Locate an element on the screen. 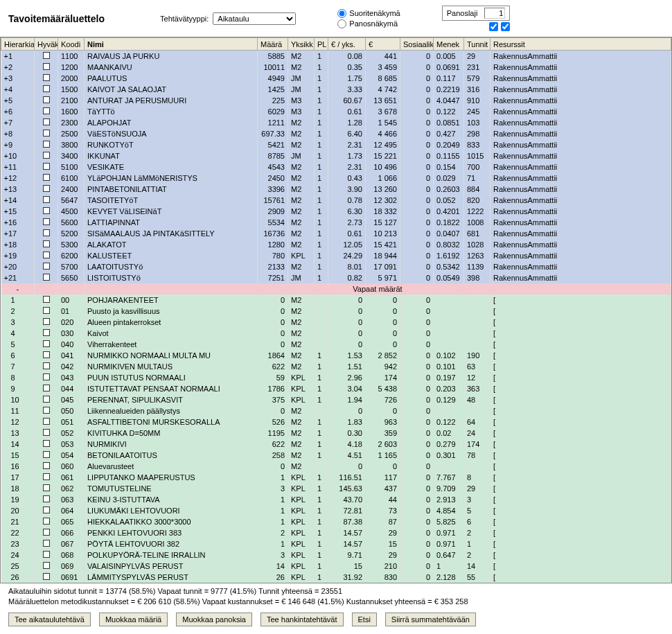 This screenshot has height=634, width=672. table-row: 7042NURMIKIVEN MULTAUS622M211.5194200.10… is located at coordinates (337, 367).